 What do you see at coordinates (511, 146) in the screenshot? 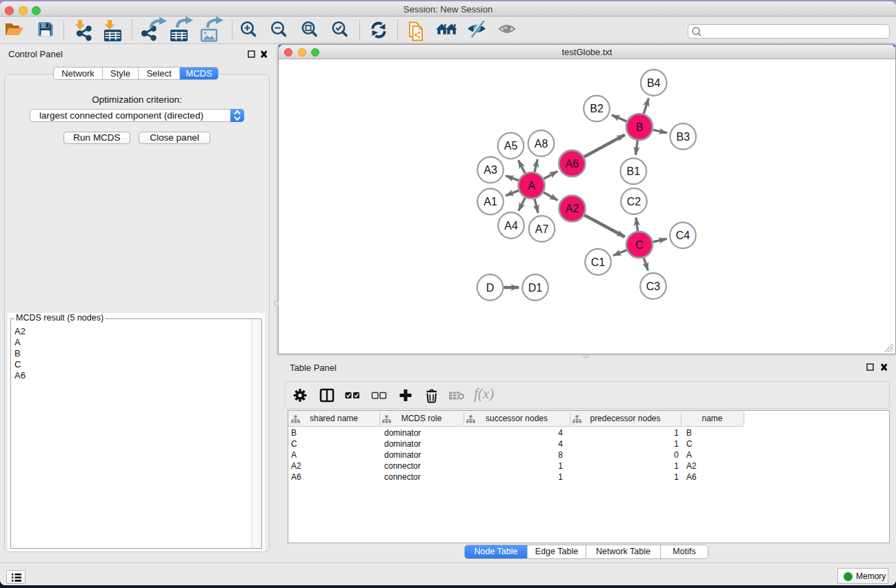
I see `svg-text: A5` at bounding box center [511, 146].